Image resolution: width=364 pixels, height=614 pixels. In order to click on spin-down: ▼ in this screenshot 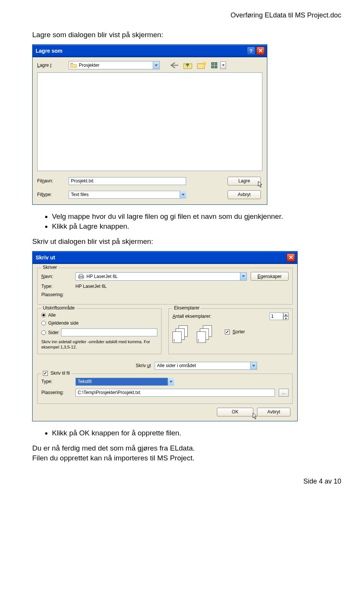, I will do `click(286, 318)`.